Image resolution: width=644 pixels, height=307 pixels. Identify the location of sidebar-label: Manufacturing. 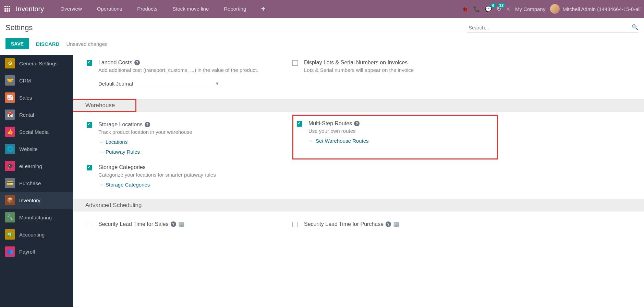
(36, 218).